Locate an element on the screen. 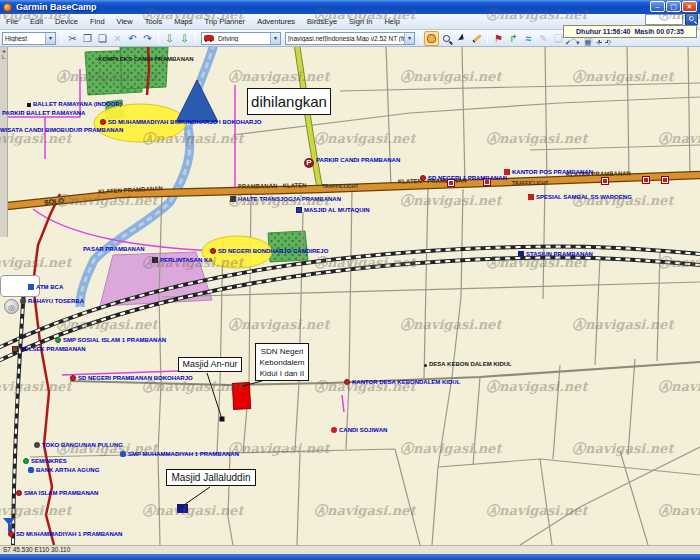  calendar-icon: ▦ is located at coordinates (588, 43).